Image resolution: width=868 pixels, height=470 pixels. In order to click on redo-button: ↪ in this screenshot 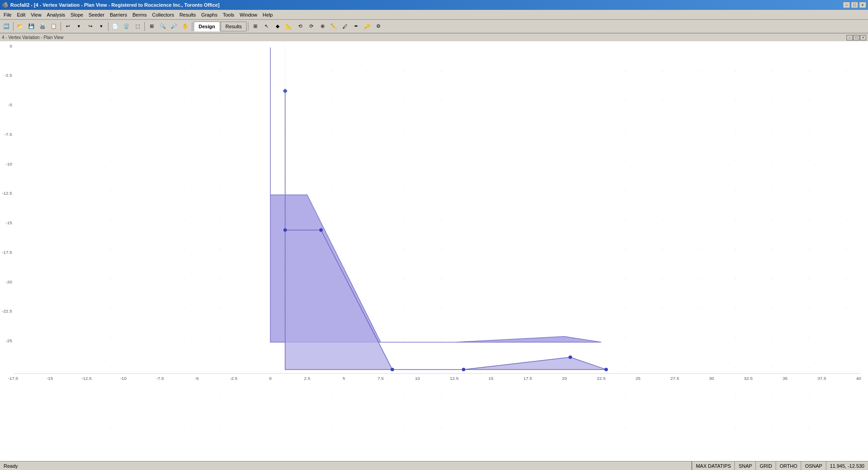, I will do `click(90, 26)`.